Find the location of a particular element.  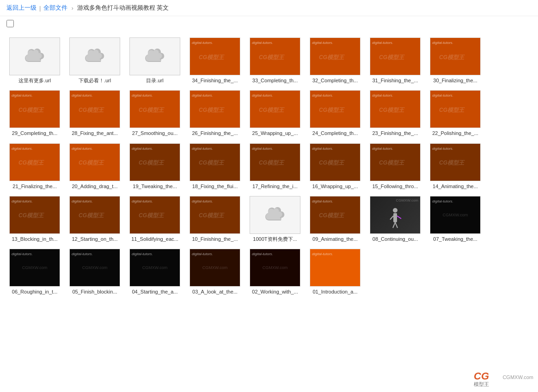

file-item: digital-tutors. CG模型王 12_Starting_on_th.… is located at coordinates (95, 219).